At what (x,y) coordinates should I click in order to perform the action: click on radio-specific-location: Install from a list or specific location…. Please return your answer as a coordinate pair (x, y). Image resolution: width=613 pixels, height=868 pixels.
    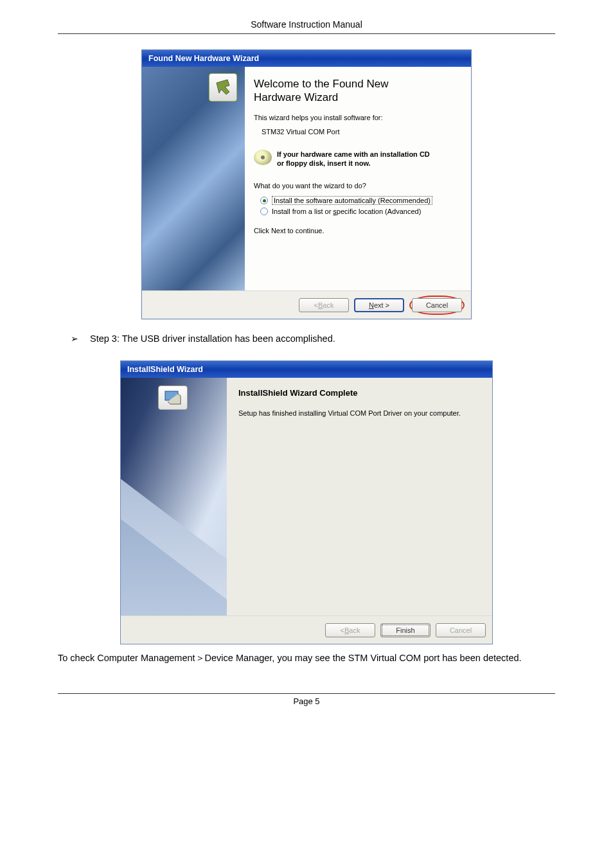
    Looking at the image, I should click on (361, 211).